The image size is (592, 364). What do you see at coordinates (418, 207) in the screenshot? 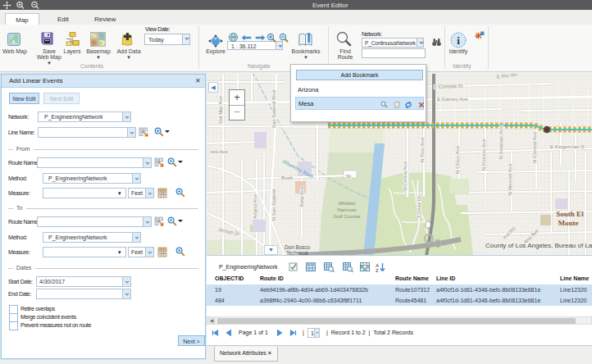
I see `svg-text: Cortez Dr` at bounding box center [418, 207].